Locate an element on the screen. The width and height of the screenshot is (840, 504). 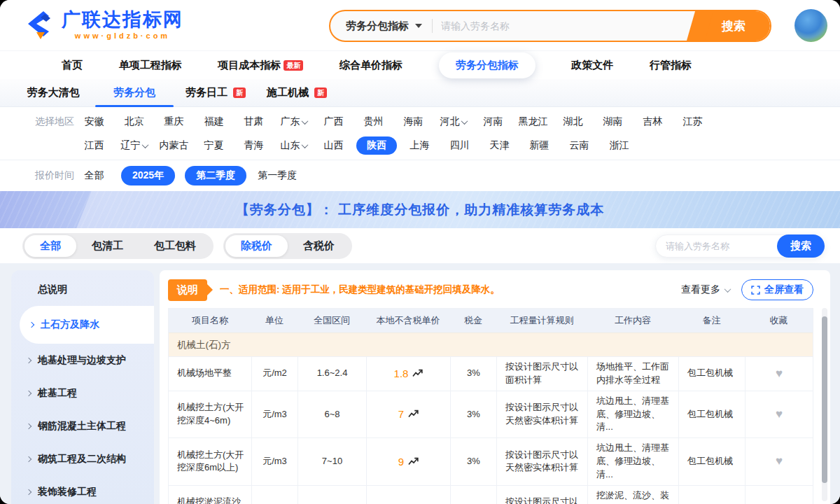
quote-time-option: 第一季度 is located at coordinates (277, 176).